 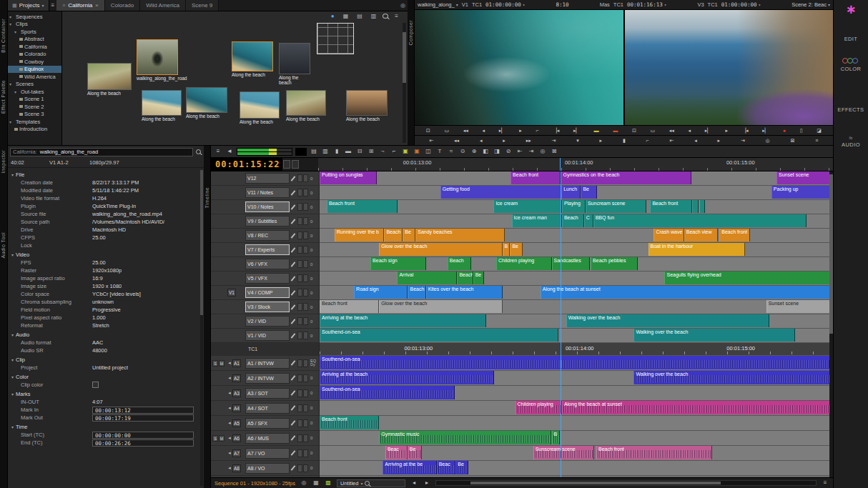 I want to click on lane-v6: Beach signBeachChildren playingSandcastl…, so click(x=576, y=264).